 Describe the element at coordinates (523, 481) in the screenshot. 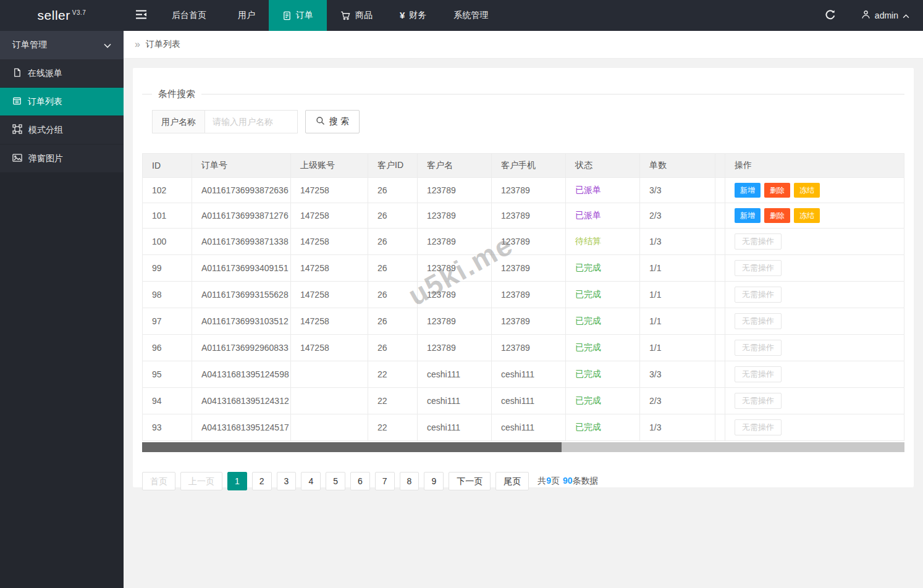

I see `pagination: 首页上一页123456789下一页尾页共9页90条数据` at that location.